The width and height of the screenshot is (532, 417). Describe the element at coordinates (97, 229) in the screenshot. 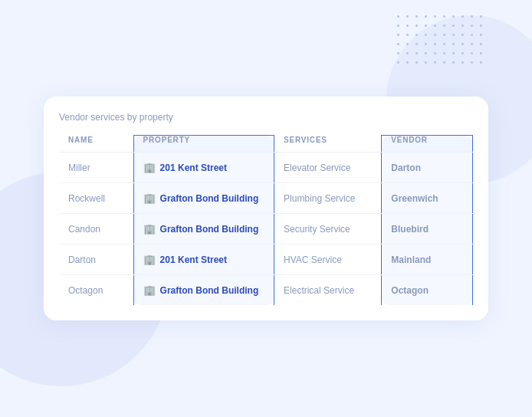

I see `cell-name: Candon` at that location.